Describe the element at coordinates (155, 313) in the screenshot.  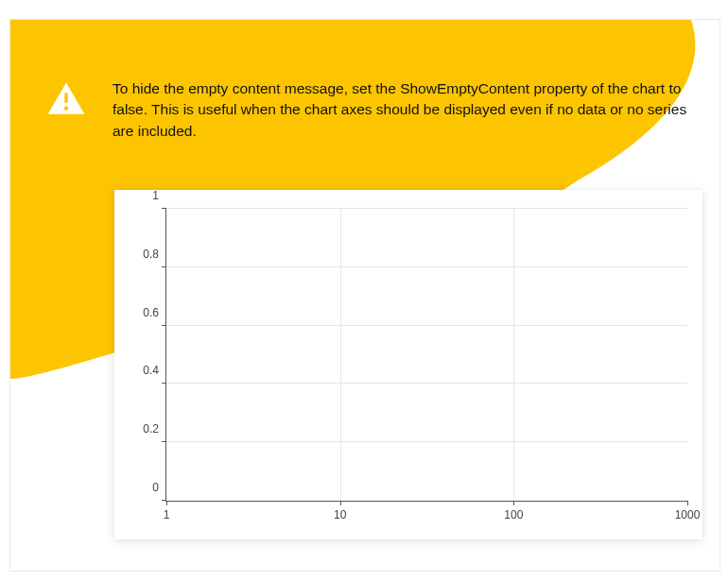
I see `y-tick-label: 0.6` at that location.